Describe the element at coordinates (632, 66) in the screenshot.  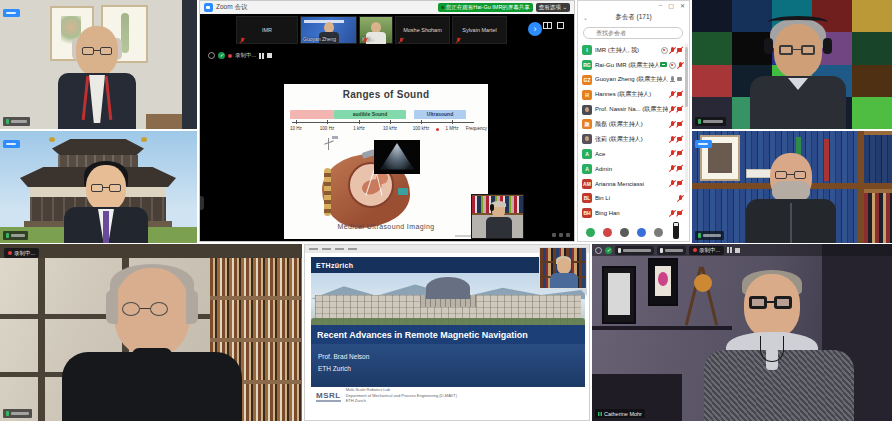
I see `participant-row: RGRai-Gu IMR (联席主持人)` at that location.